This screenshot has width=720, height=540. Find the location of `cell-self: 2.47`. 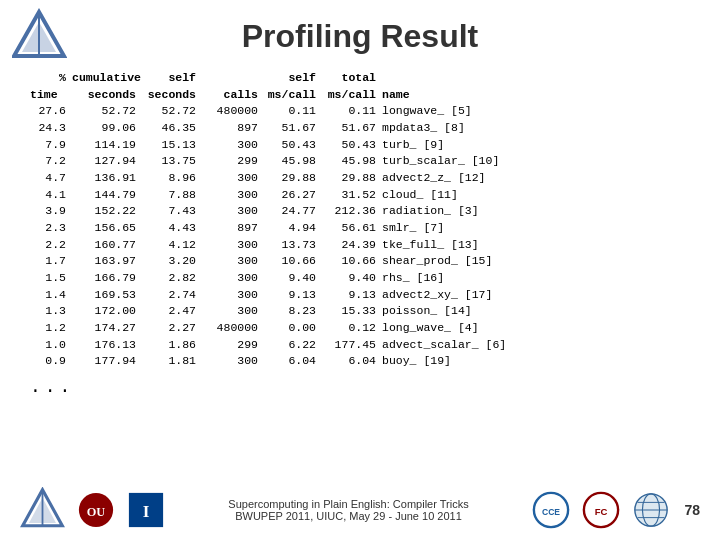

cell-self: 2.47 is located at coordinates (172, 312).